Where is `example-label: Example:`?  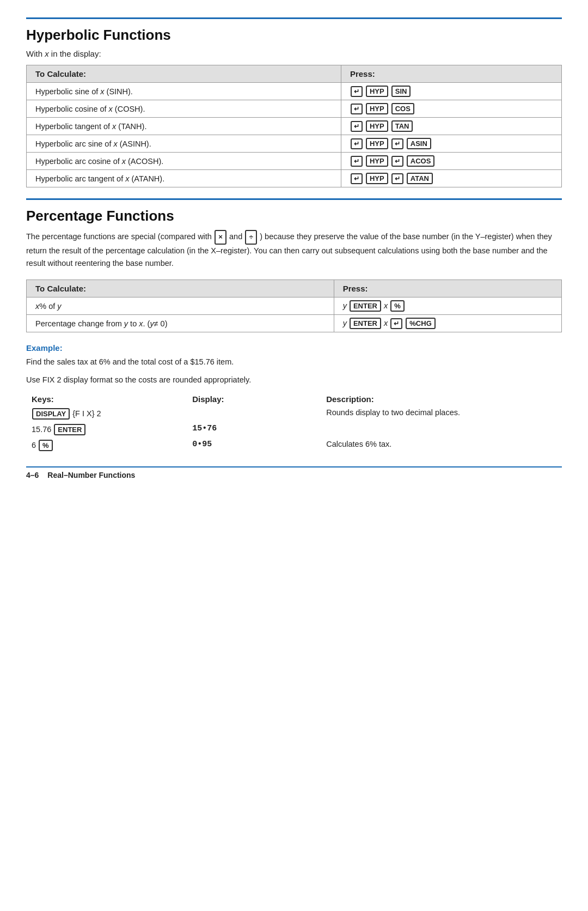 example-label: Example: is located at coordinates (294, 348).